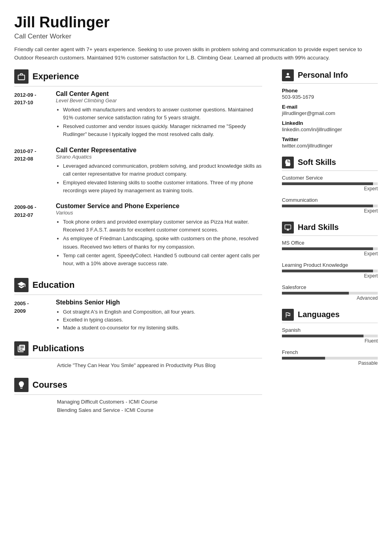 The height and width of the screenshot is (555, 392). What do you see at coordinates (21, 348) in the screenshot?
I see `publications-icon` at bounding box center [21, 348].